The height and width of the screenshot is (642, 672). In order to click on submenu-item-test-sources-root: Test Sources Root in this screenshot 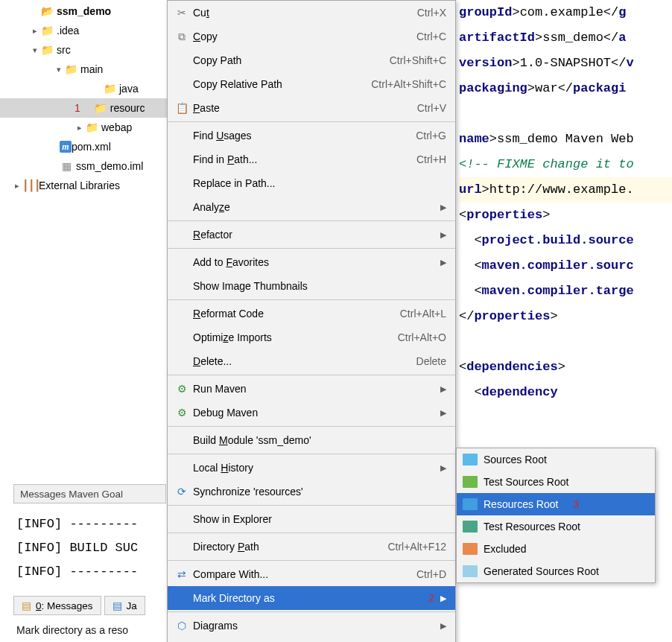, I will do `click(556, 482)`.